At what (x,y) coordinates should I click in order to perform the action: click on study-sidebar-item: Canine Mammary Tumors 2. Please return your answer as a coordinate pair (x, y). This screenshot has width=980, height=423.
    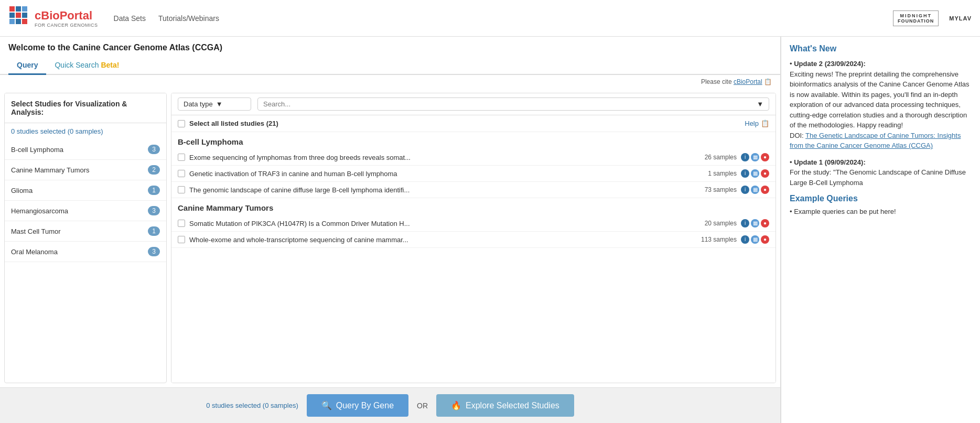
    Looking at the image, I should click on (85, 170).